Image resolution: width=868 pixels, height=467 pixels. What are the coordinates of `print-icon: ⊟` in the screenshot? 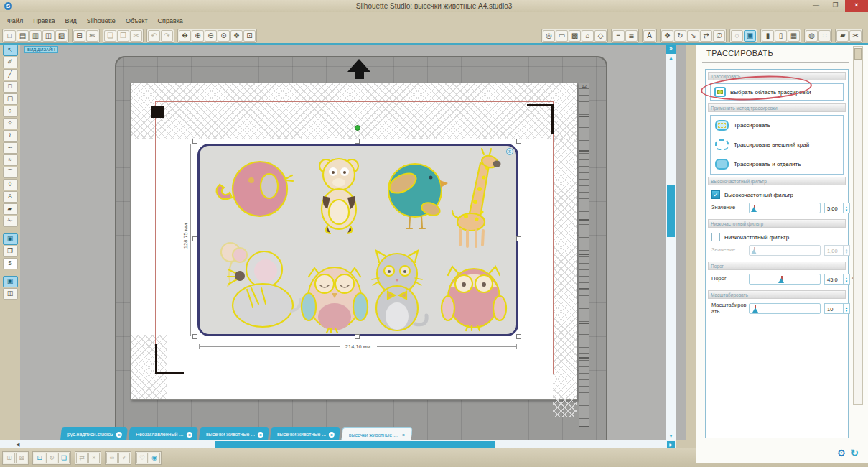 It's located at (79, 36).